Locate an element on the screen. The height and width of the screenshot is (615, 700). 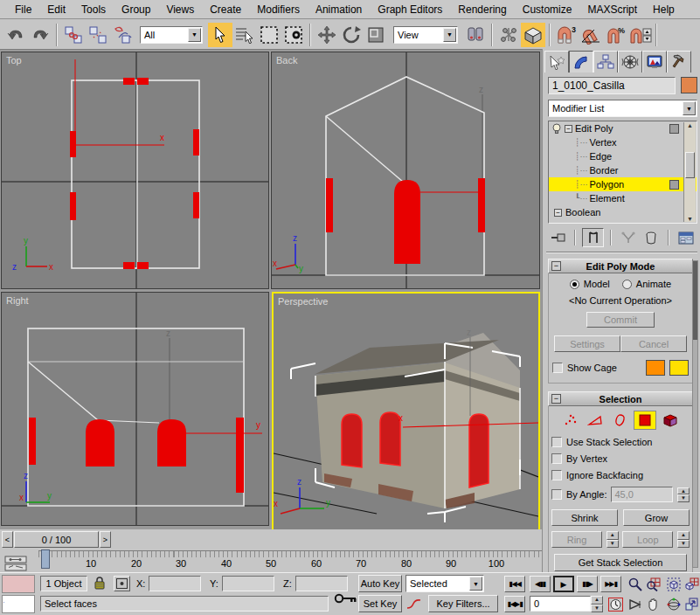
field-of-view-icon is located at coordinates (634, 605).